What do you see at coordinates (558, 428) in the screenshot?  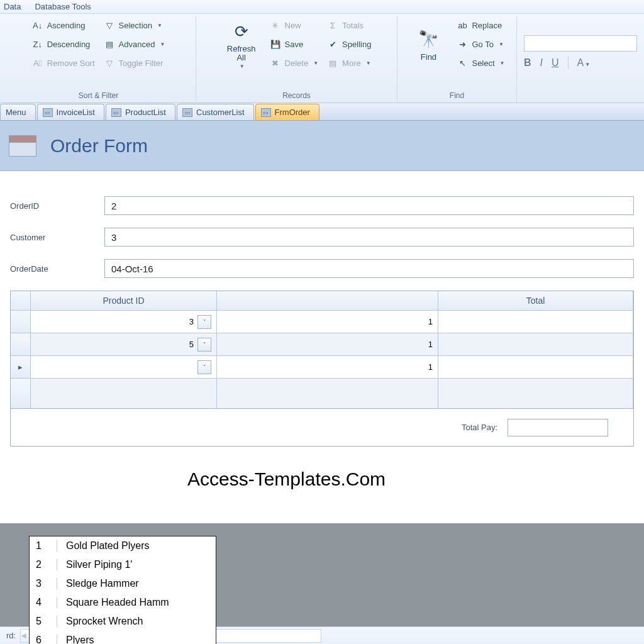 I see `total-pay-input` at bounding box center [558, 428].